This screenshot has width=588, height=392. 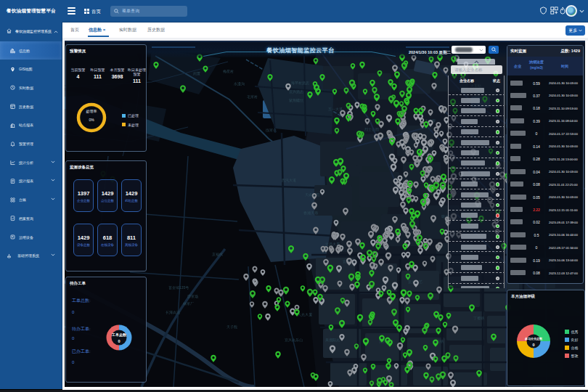 I want to click on svg-text: 海琴村酒店, so click(x=301, y=83).